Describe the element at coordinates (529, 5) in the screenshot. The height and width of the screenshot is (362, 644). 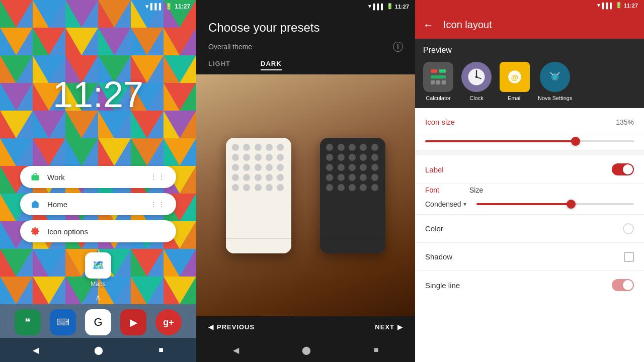
I see `p3-status-bar: ▾ ▌▌▌ 🔋 11:27` at that location.